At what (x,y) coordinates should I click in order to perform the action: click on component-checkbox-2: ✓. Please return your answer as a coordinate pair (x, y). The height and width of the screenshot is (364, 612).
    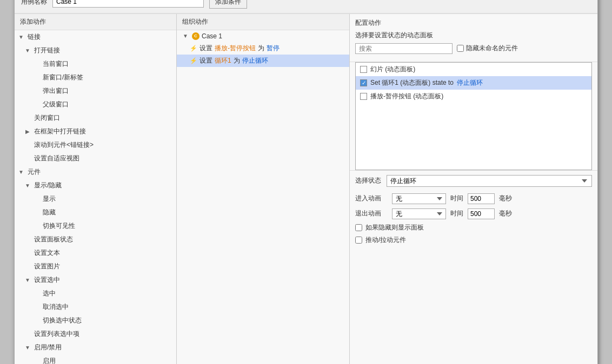
    Looking at the image, I should click on (363, 83).